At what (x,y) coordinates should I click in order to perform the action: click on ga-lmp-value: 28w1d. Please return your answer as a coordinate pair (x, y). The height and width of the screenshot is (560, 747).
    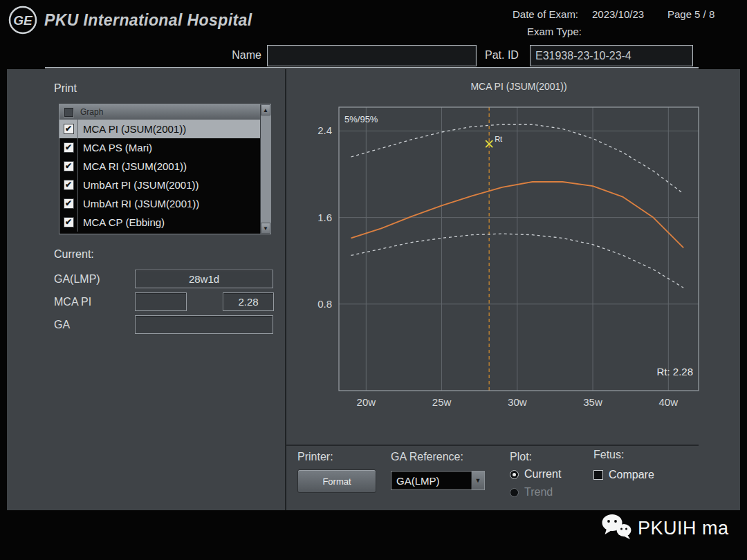
    Looking at the image, I should click on (204, 279).